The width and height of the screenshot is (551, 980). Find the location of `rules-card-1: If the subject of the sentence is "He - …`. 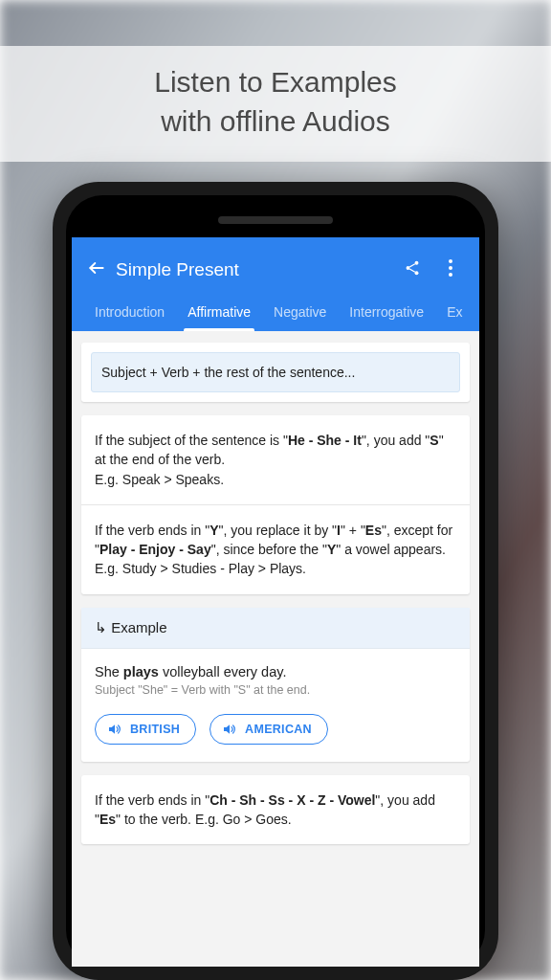

rules-card-1: If the subject of the sentence is "He - … is located at coordinates (276, 505).